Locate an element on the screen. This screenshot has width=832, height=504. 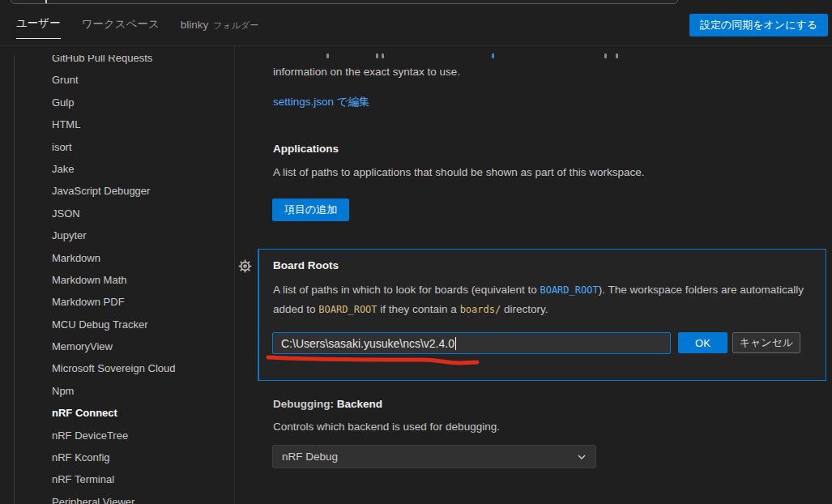
scope-tabs: ユーザー ワークスペース blinkyフォルダー is located at coordinates (138, 28).